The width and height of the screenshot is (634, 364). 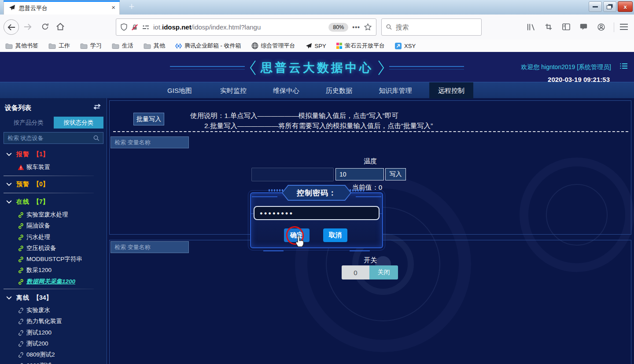 What do you see at coordinates (54, 226) in the screenshot?
I see `device-item-online: 隔油设备` at bounding box center [54, 226].